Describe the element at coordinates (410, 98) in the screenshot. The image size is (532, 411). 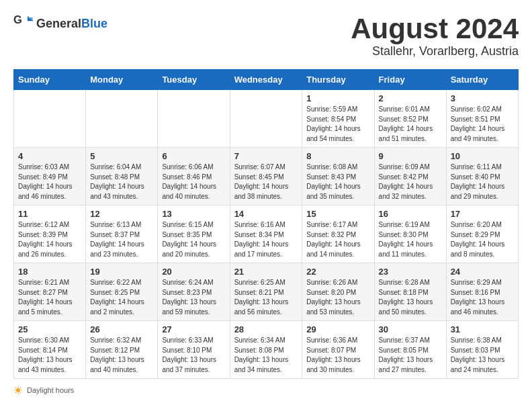
I see `day-number: 2` at that location.